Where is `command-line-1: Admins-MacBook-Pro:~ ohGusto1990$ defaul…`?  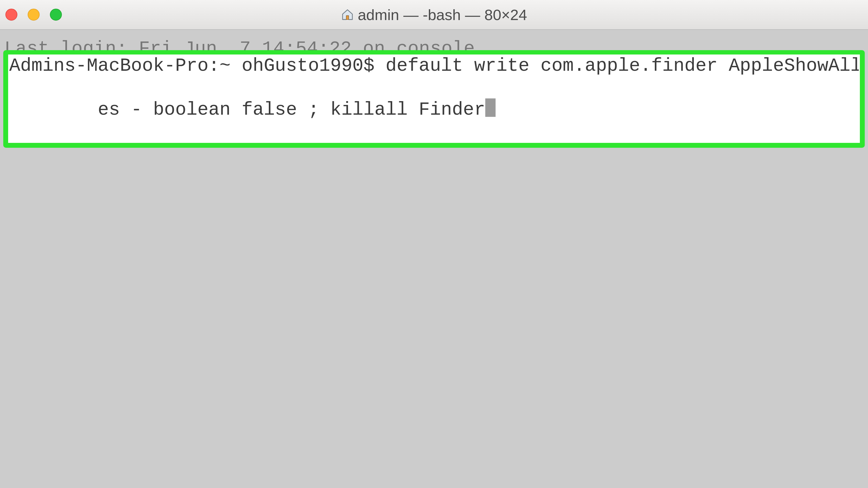
command-line-1: Admins-MacBook-Pro:~ ohGusto1990$ defaul… is located at coordinates (434, 66).